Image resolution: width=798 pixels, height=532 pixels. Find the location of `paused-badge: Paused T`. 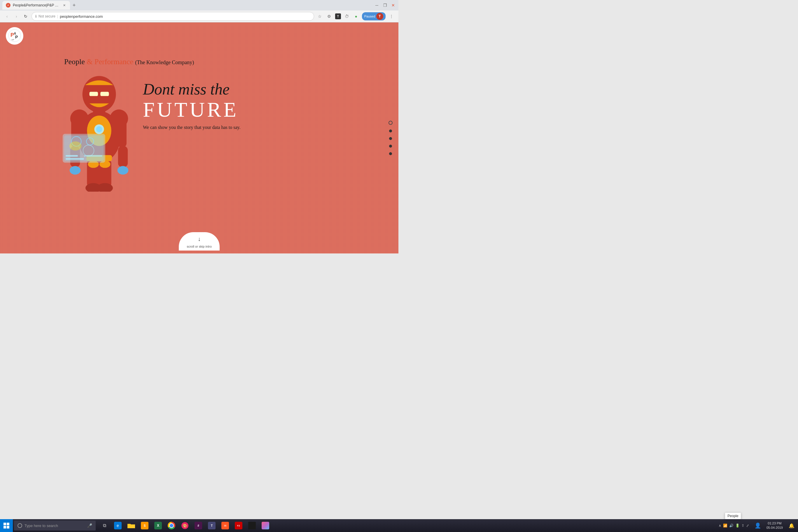

paused-badge: Paused T is located at coordinates (374, 16).